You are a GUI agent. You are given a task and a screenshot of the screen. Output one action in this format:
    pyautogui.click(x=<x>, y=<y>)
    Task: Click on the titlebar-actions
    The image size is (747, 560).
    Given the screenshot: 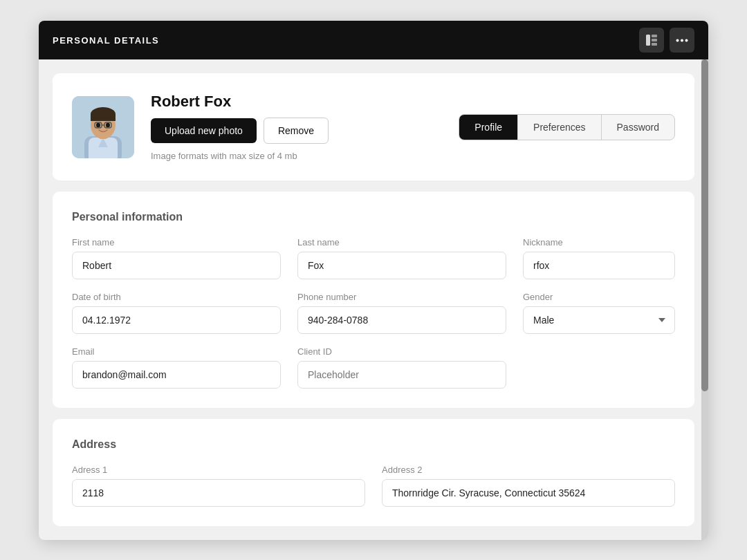 What is the action you would take?
    pyautogui.click(x=667, y=40)
    